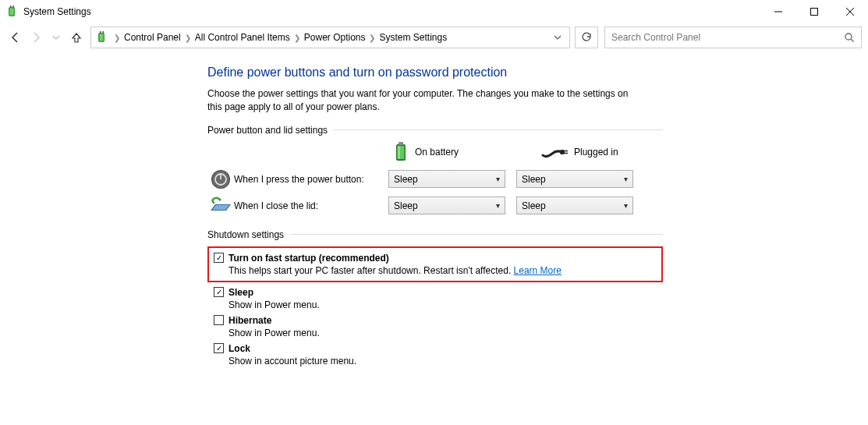 The width and height of the screenshot is (868, 425). What do you see at coordinates (538, 271) in the screenshot?
I see `learn-more-link: Learn More` at bounding box center [538, 271].